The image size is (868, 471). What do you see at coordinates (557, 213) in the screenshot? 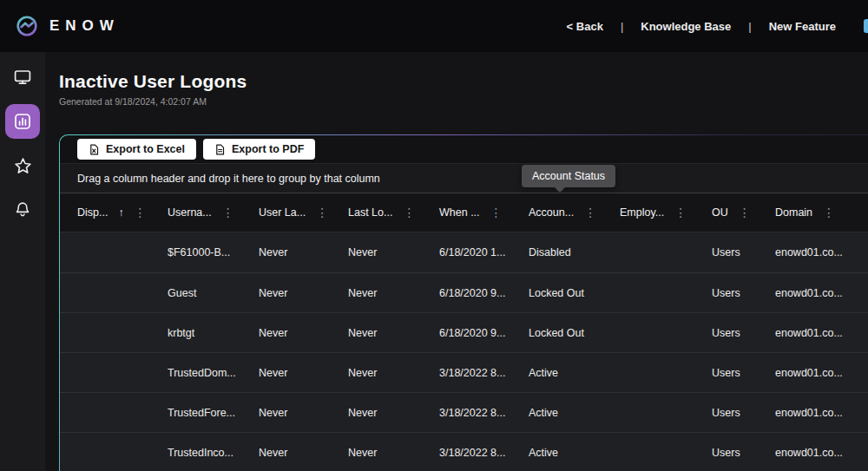
I see `column-header-account-status: Accoun... ⋮` at bounding box center [557, 213].